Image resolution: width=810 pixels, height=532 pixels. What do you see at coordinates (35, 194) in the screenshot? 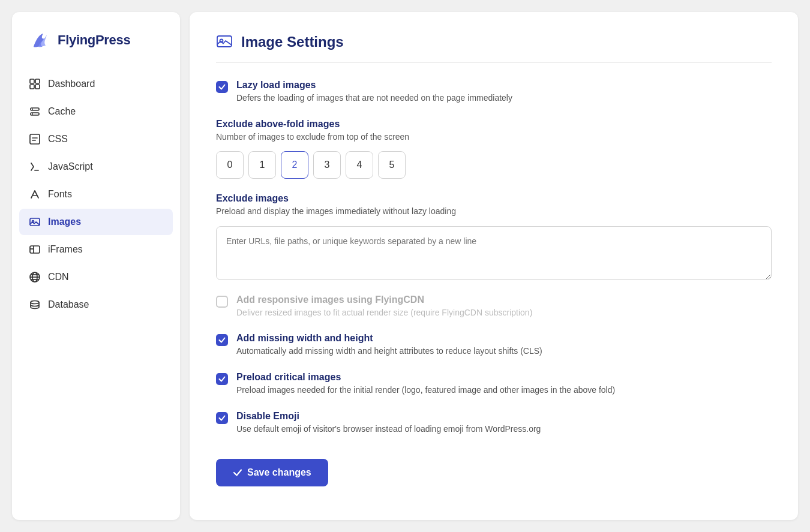
I see `fonts-icon` at bounding box center [35, 194].